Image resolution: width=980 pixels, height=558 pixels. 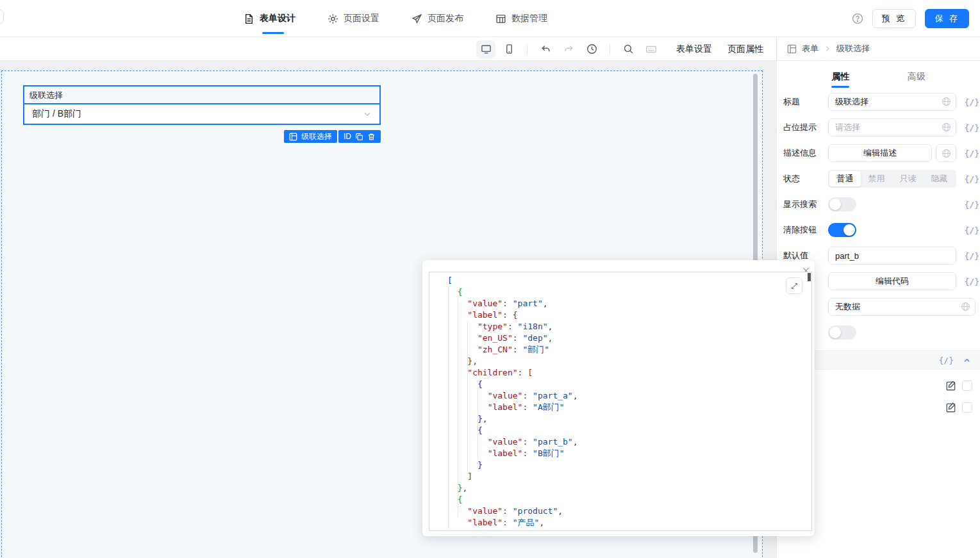 I want to click on mobile-view-button, so click(x=509, y=49).